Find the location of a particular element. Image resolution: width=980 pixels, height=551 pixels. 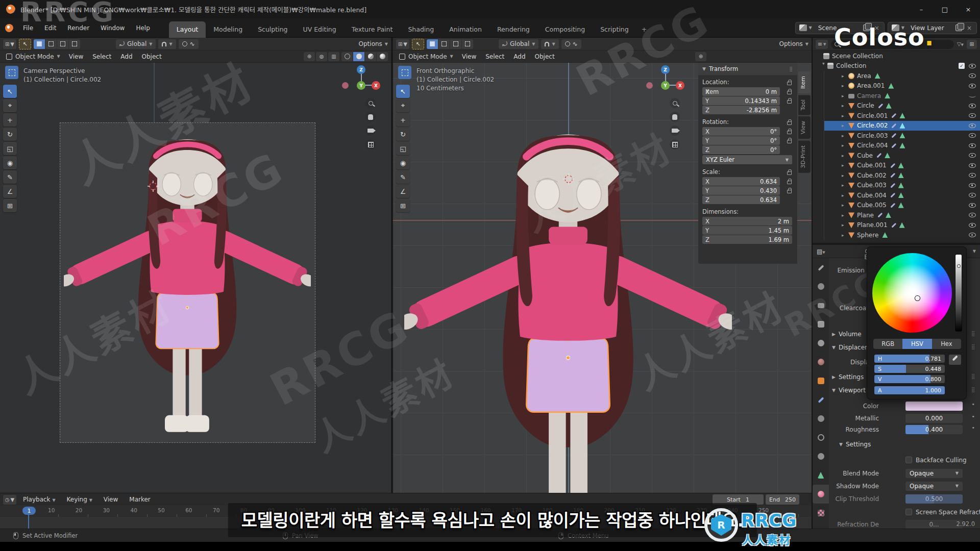

hsv-tab: HSV is located at coordinates (917, 344).